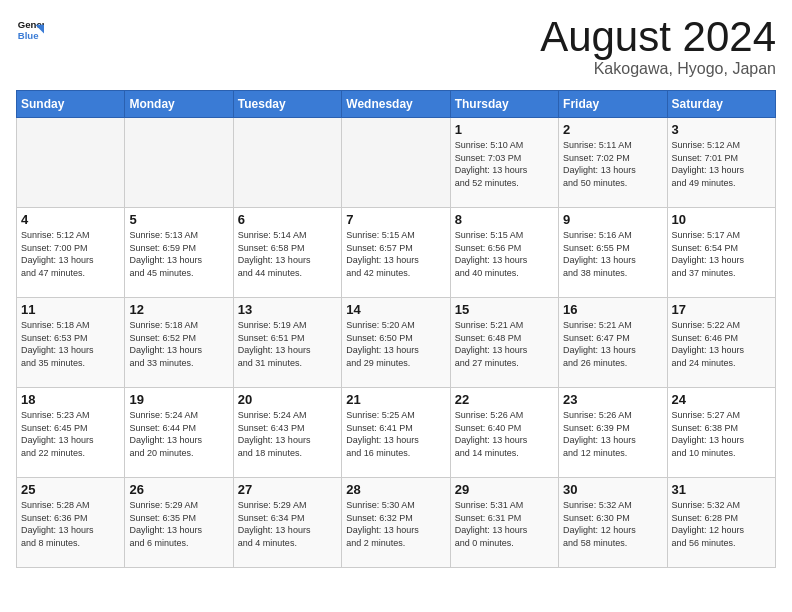  I want to click on day-info: Sunrise: 5:28 AM Sunset: 6:36 PM Dayligh…, so click(70, 524).